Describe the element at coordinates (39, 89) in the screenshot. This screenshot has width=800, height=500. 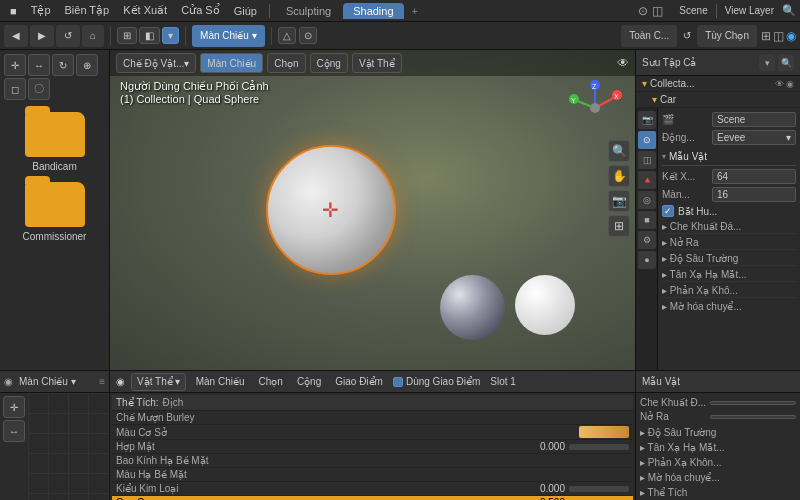
I see `lasso-tool: 〇` at that location.